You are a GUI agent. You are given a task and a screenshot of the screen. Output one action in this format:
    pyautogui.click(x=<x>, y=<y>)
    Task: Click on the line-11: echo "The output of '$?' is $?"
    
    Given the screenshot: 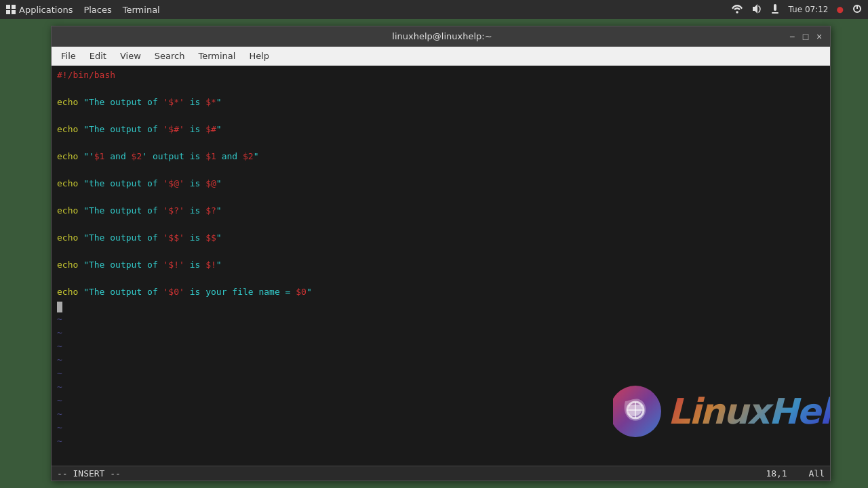 What is the action you would take?
    pyautogui.click(x=441, y=211)
    